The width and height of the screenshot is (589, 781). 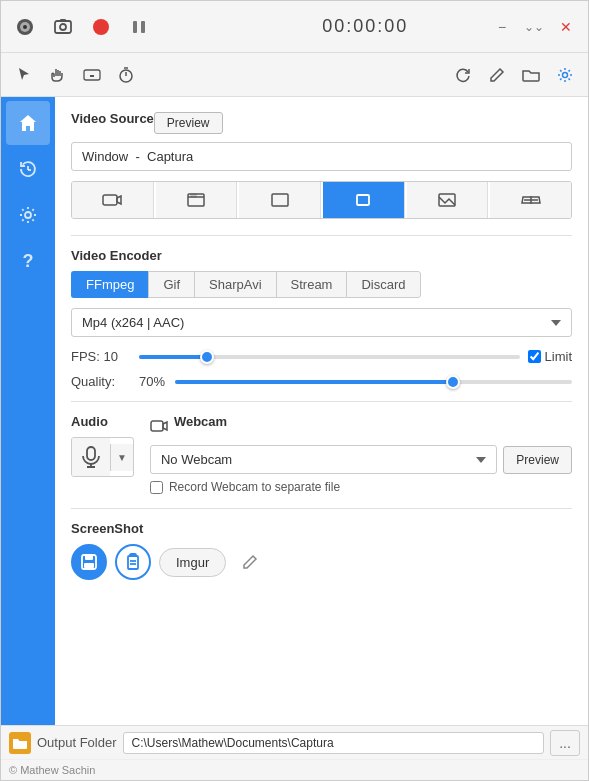 I want to click on source-type-buttons, so click(x=322, y=200).